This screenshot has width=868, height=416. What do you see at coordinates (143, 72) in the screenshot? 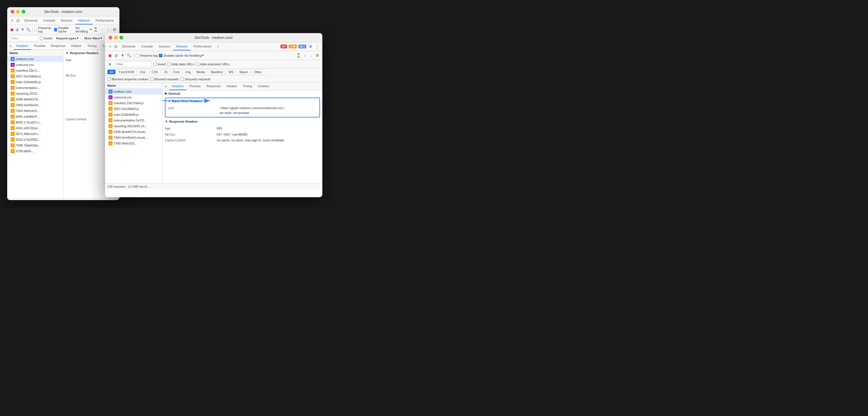
I see `type-doc: Doc` at bounding box center [143, 72].